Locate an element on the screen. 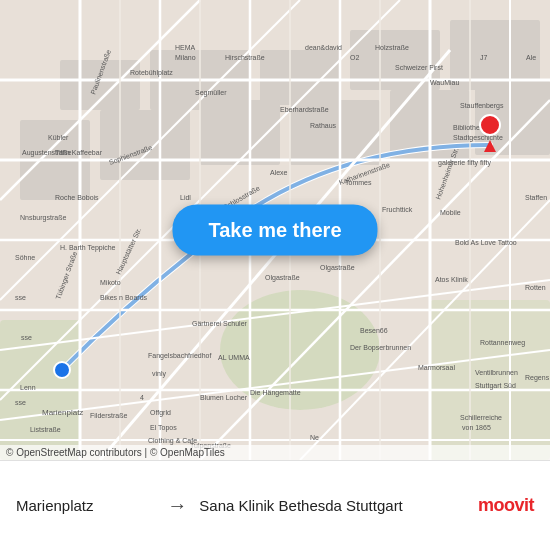 The image size is (550, 550). svg-text: El Topos is located at coordinates (164, 428).